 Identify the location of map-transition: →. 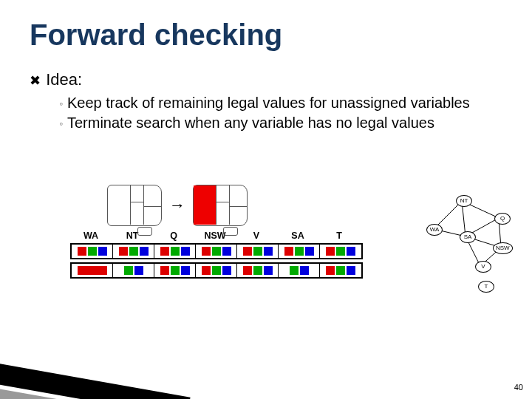
(235, 205).